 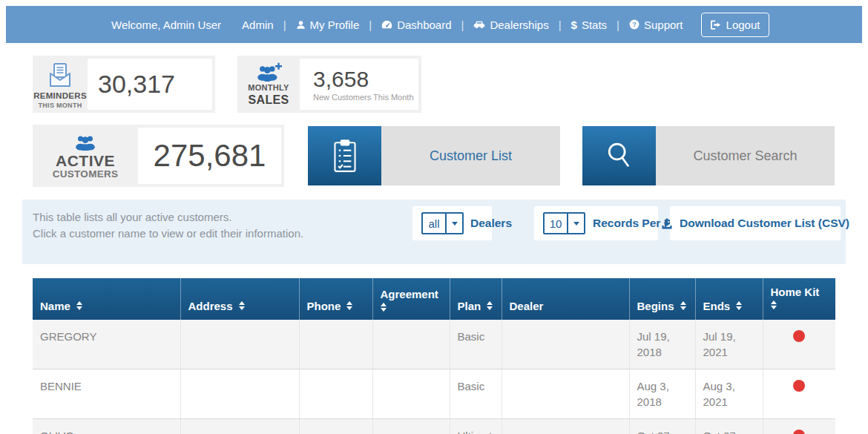 I want to click on column-label: Begins, so click(x=656, y=306).